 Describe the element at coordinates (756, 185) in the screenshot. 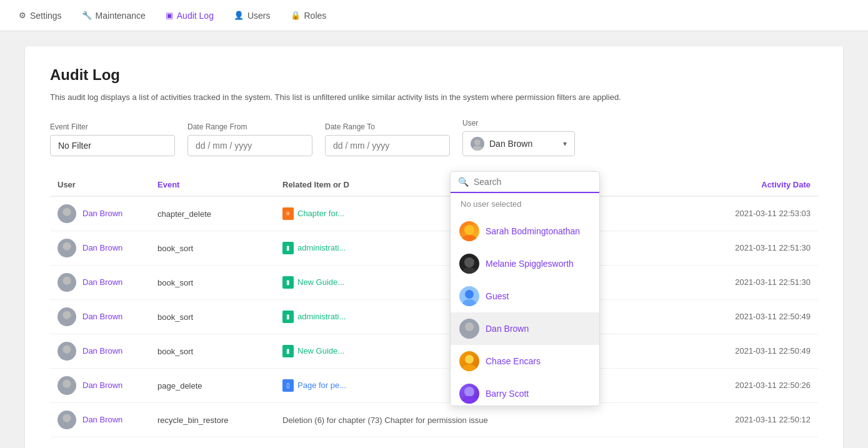

I see `col-date: Activity Date` at that location.